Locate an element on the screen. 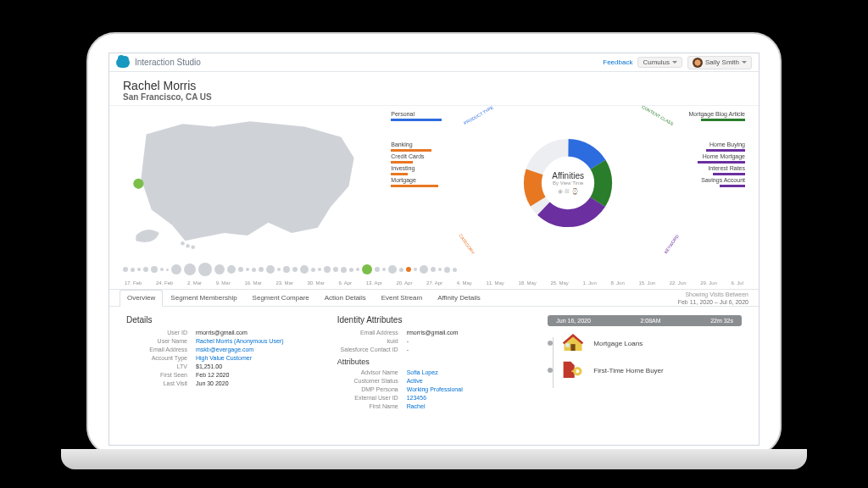  detail-value: Rachel Morris (Anonymous User) is located at coordinates (239, 341).